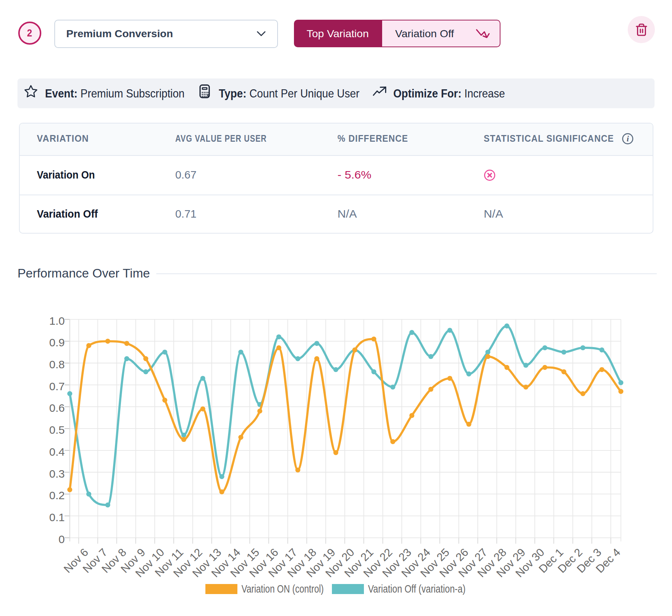 This screenshot has width=672, height=616. What do you see at coordinates (57, 365) in the screenshot?
I see `svg-text: 0.8` at bounding box center [57, 365].